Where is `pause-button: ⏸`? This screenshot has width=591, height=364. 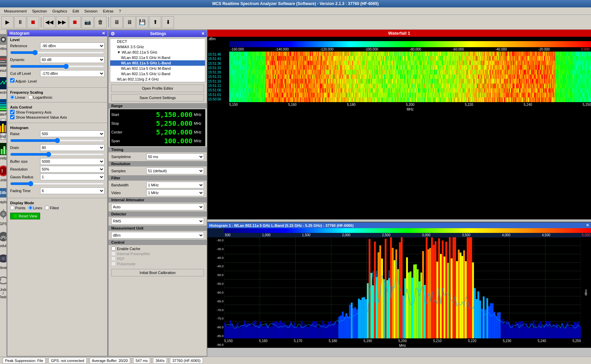 pause-button: ⏸ is located at coordinates (20, 22).